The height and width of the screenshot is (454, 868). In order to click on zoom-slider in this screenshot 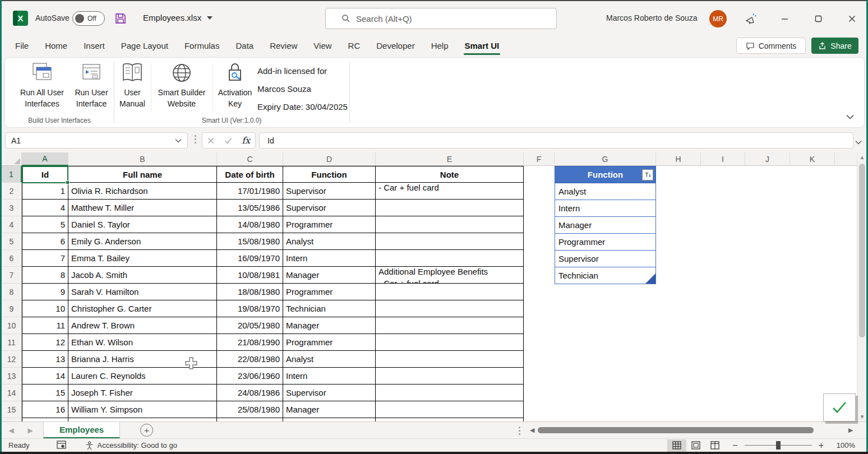, I will do `click(778, 445)`.